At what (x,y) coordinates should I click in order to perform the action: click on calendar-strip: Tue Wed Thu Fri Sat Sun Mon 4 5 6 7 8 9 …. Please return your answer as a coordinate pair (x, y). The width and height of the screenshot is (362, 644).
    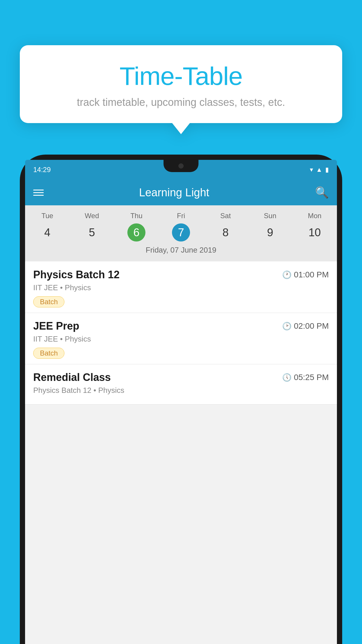
    Looking at the image, I should click on (181, 233).